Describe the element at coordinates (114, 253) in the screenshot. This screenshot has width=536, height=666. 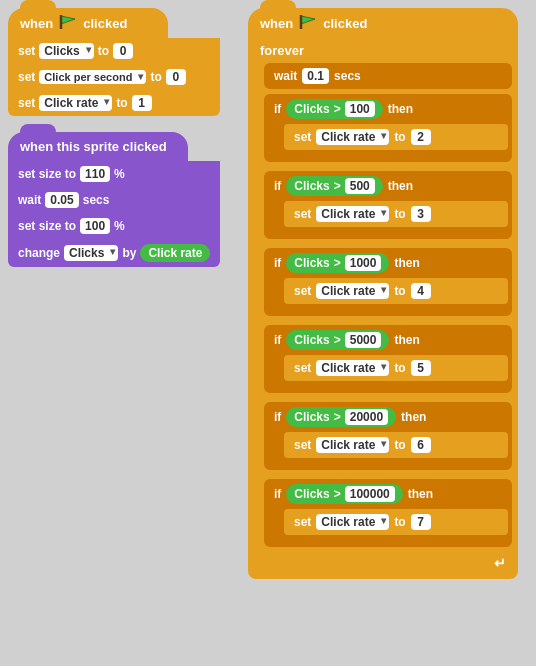
I see `change-clicks-block: change Clicks by Click rate` at that location.